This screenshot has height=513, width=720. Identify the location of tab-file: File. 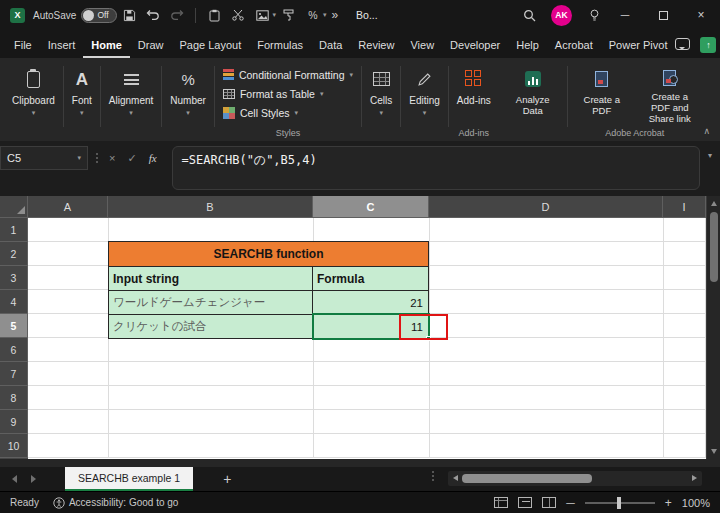
(23, 46).